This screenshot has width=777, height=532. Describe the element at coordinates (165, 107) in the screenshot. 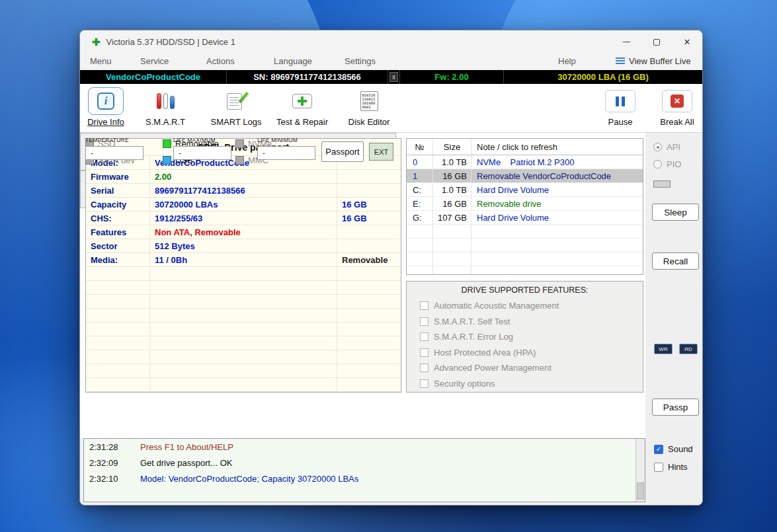

I see `tab-smart: S.M.A.R.T` at that location.